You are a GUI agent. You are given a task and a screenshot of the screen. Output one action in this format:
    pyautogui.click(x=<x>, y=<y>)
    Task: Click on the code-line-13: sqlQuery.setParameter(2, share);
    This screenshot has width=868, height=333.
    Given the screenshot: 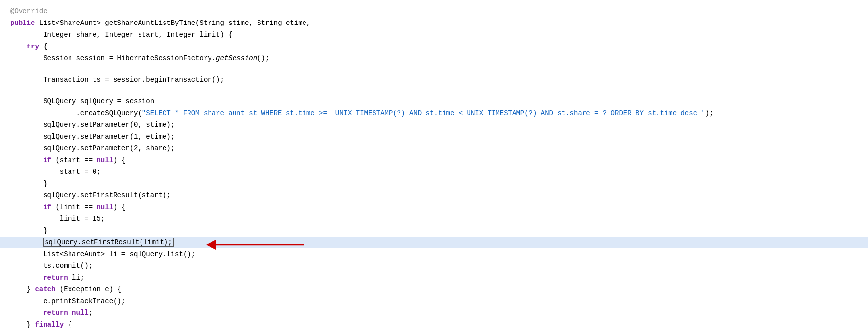 What is the action you would take?
    pyautogui.click(x=434, y=148)
    